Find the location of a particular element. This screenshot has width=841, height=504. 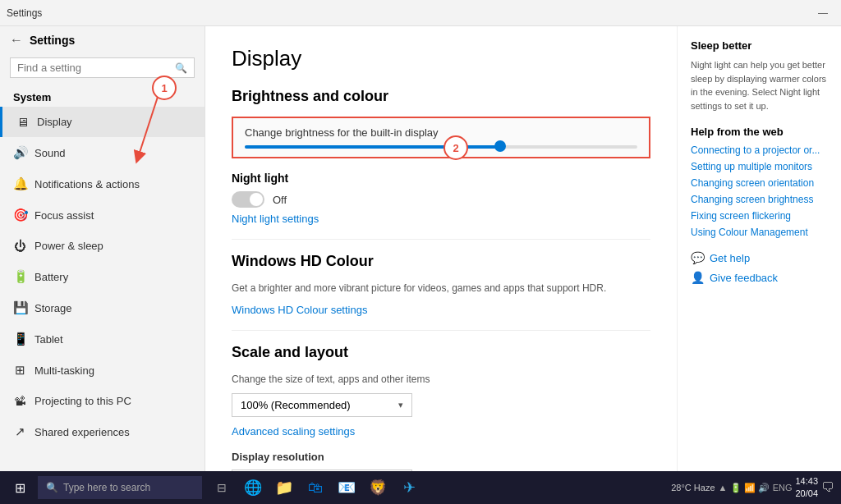

brave-icon: 🦁 is located at coordinates (378, 488).